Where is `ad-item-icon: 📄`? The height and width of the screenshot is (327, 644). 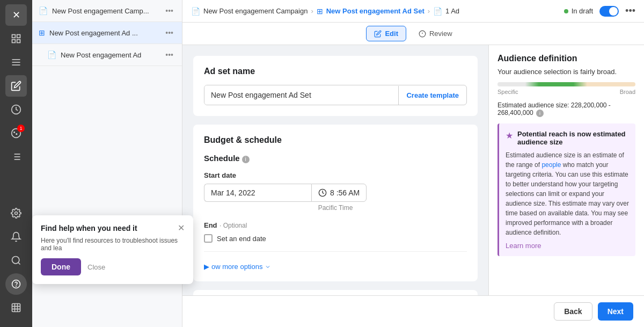 ad-item-icon: 📄 is located at coordinates (52, 55).